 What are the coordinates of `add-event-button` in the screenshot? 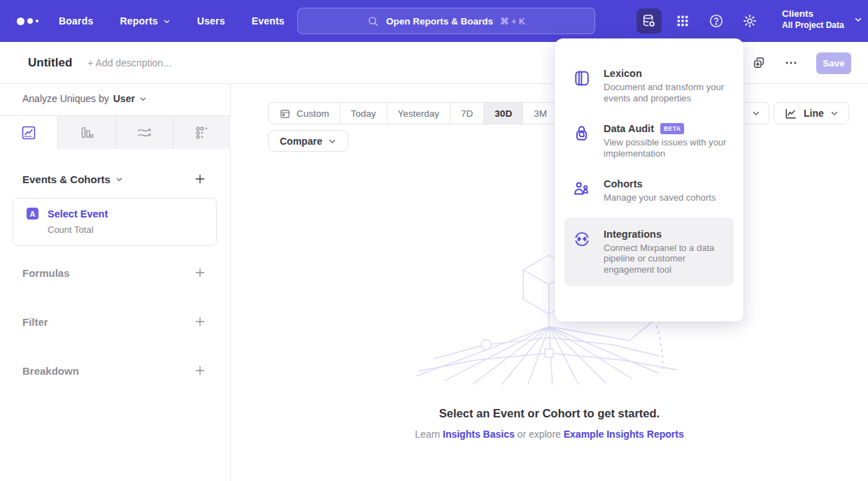 It's located at (200, 179).